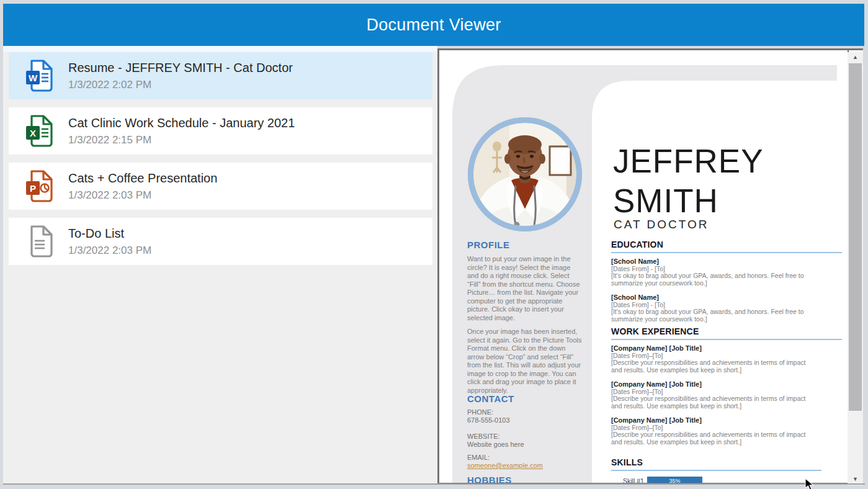 This screenshot has width=868, height=489. I want to click on scrollbar-thumb, so click(855, 237).